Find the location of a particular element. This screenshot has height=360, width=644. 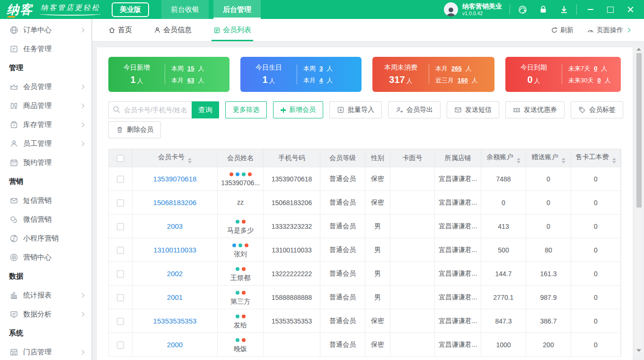

sidebar-item-inventory: 库存管理 is located at coordinates (45, 125).